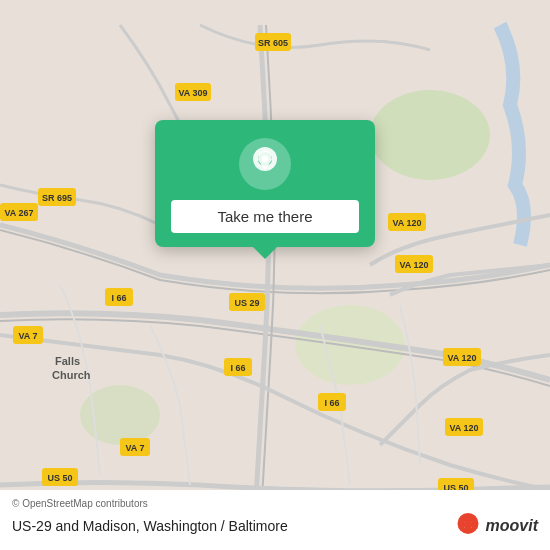 The height and width of the screenshot is (550, 550). What do you see at coordinates (68, 361) in the screenshot?
I see `svg-text: Falls` at bounding box center [68, 361].